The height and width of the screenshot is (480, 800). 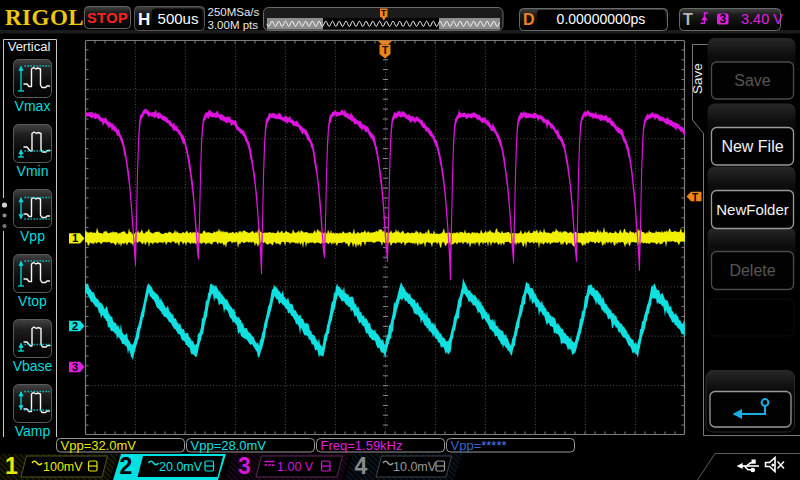 I want to click on svg-text: Vpp=28.0mV, so click(x=229, y=446).